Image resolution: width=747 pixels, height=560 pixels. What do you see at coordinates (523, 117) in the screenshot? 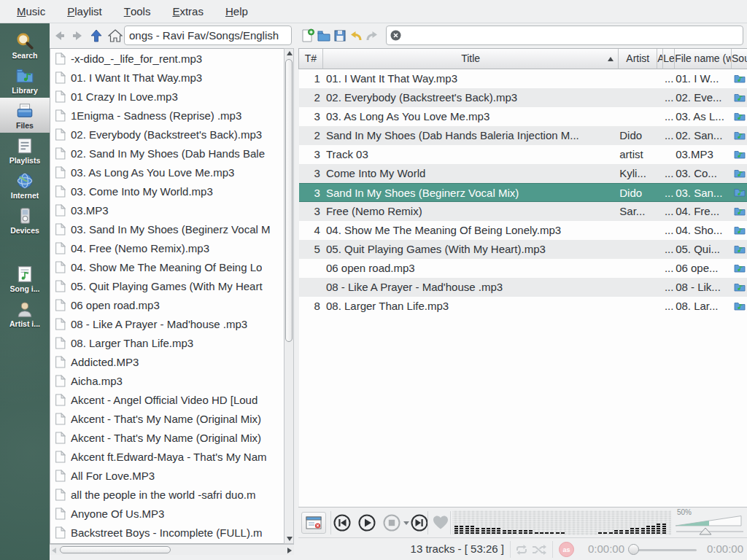
I see `playlist-row: 303. As Long As You Love Me.mp3...03. As…` at bounding box center [523, 117].